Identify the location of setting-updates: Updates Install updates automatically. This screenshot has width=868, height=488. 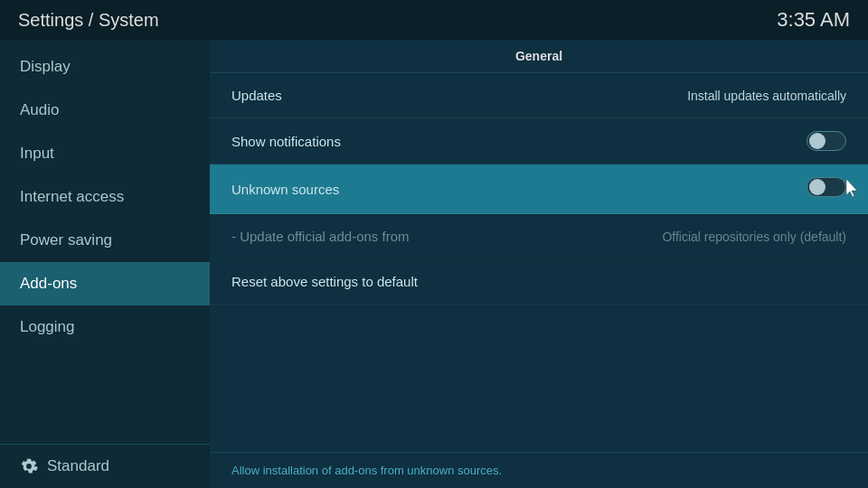
(539, 96).